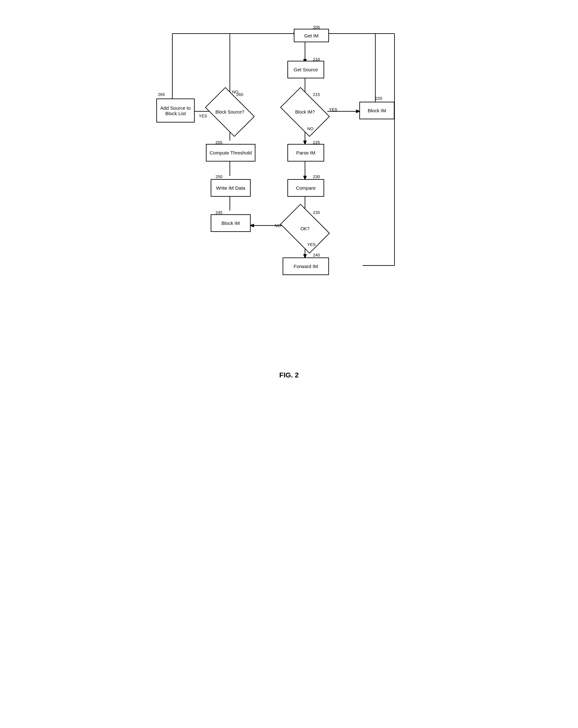  I want to click on diamond-block-source-q: Block Source?, so click(230, 112).